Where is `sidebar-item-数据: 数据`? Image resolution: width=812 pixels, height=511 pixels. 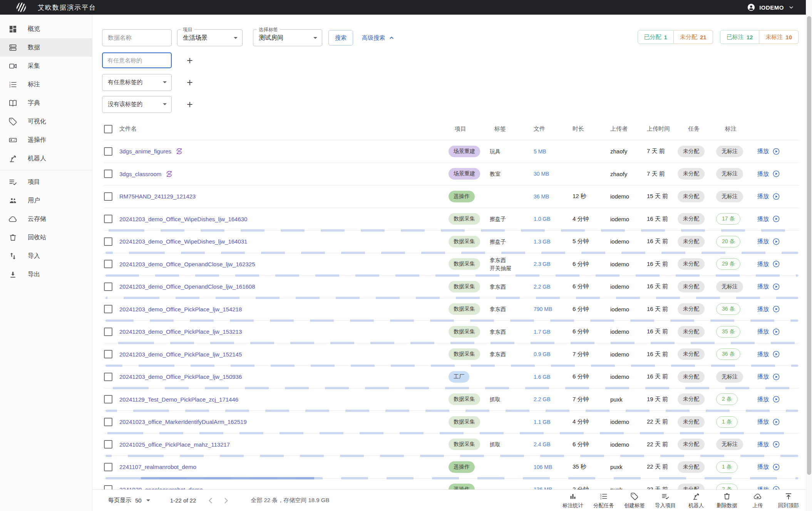
sidebar-item-数据: 数据 is located at coordinates (46, 47).